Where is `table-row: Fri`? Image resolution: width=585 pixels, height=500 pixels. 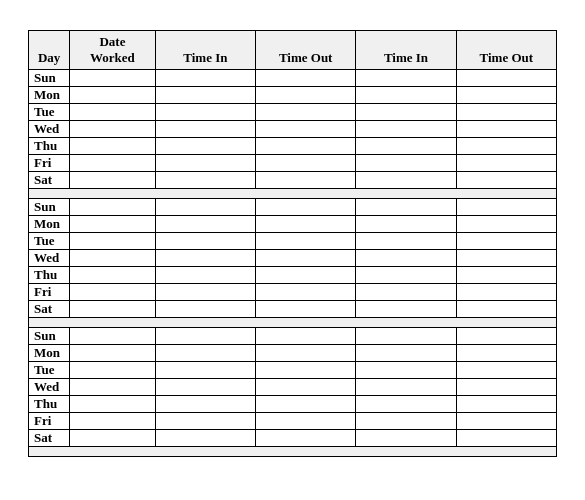 table-row: Fri is located at coordinates (293, 422).